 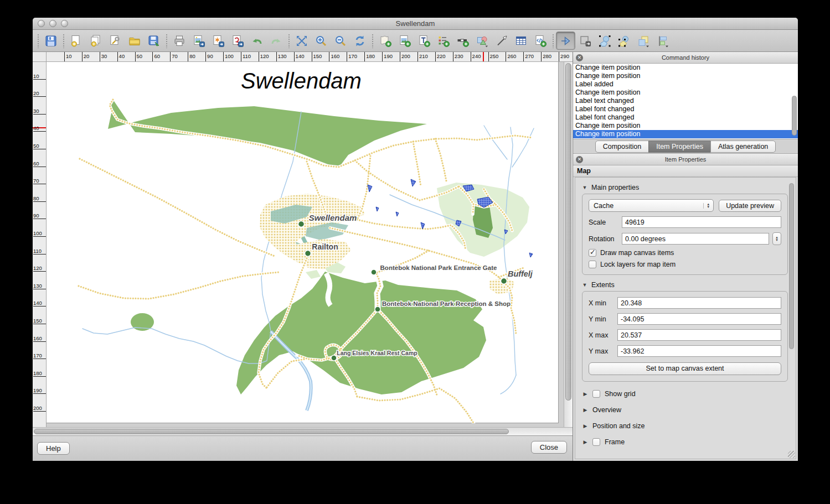 I want to click on label-reception-shop: Bontebok National Park Reception & Shop, so click(x=446, y=304).